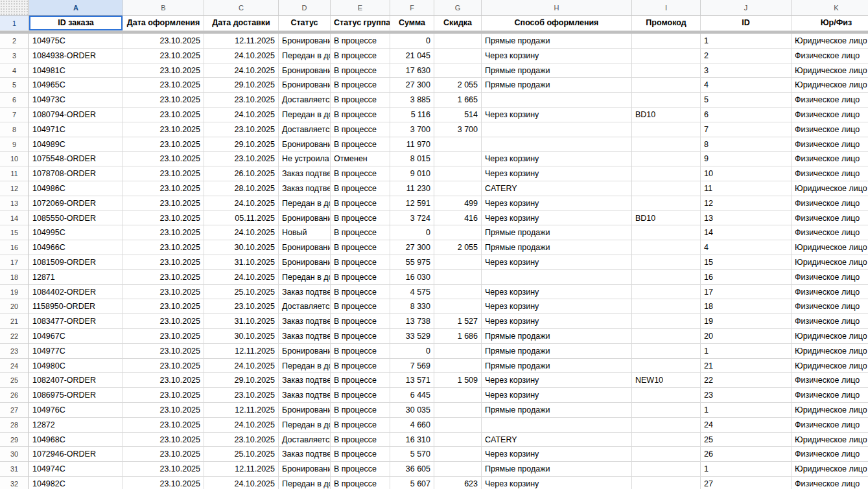 The width and height of the screenshot is (868, 489). What do you see at coordinates (557, 233) in the screenshot?
I see `cell: Прямые продажи` at bounding box center [557, 233].